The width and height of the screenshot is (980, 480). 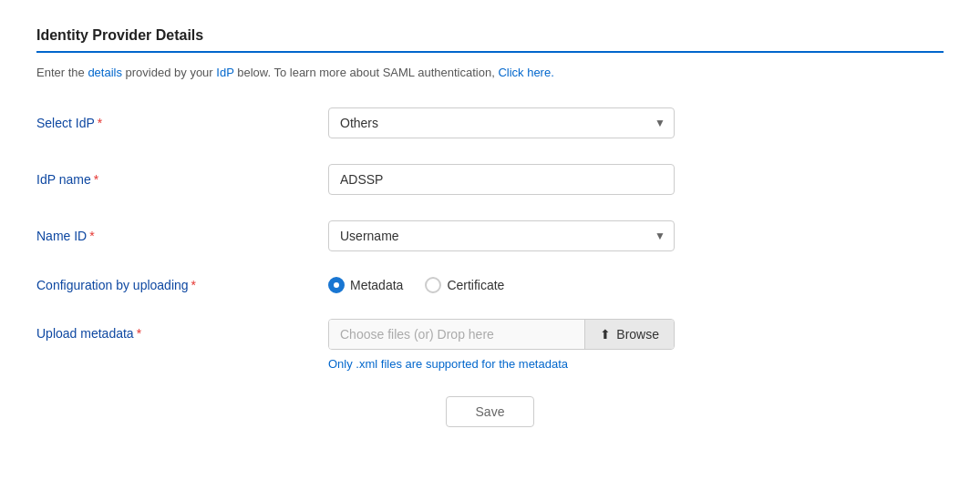 What do you see at coordinates (182, 330) in the screenshot?
I see `upload-metadata-label: Upload metadata*` at bounding box center [182, 330].